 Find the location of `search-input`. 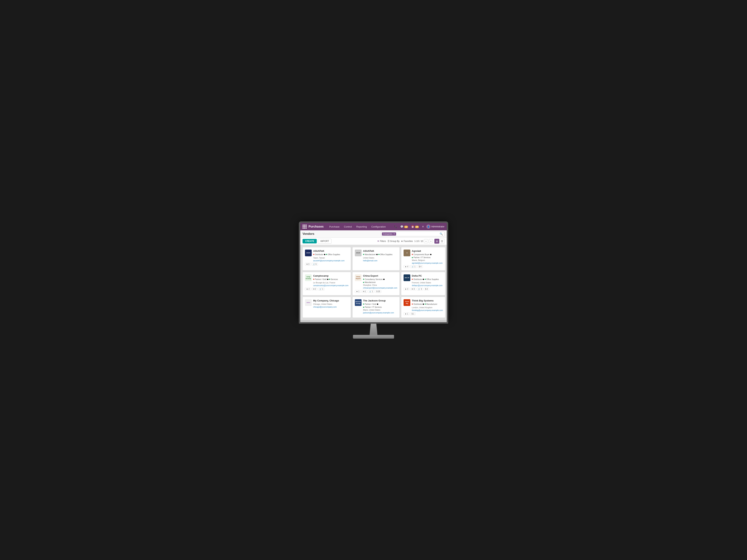

search-input is located at coordinates (417, 234).